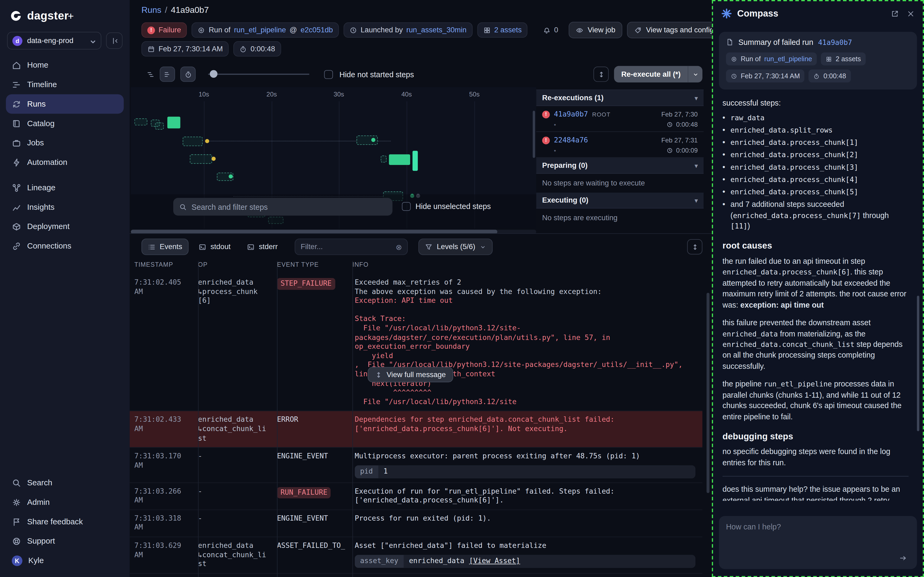  I want to click on log-row: 7:31:04.343 AM - ENGINE_EVENT Retrying t…, so click(416, 575).